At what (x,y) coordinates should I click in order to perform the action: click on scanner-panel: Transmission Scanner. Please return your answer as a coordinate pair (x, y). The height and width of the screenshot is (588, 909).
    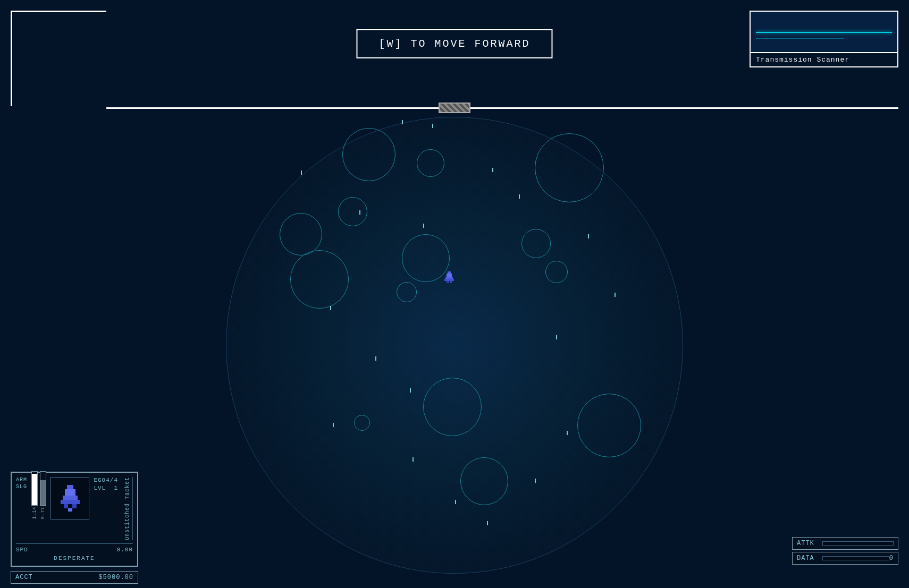
    Looking at the image, I should click on (824, 39).